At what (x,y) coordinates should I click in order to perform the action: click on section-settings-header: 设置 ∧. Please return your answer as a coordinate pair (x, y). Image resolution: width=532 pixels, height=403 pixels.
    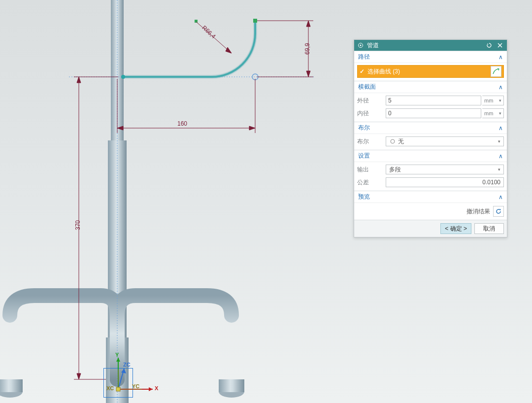
    Looking at the image, I should click on (431, 156).